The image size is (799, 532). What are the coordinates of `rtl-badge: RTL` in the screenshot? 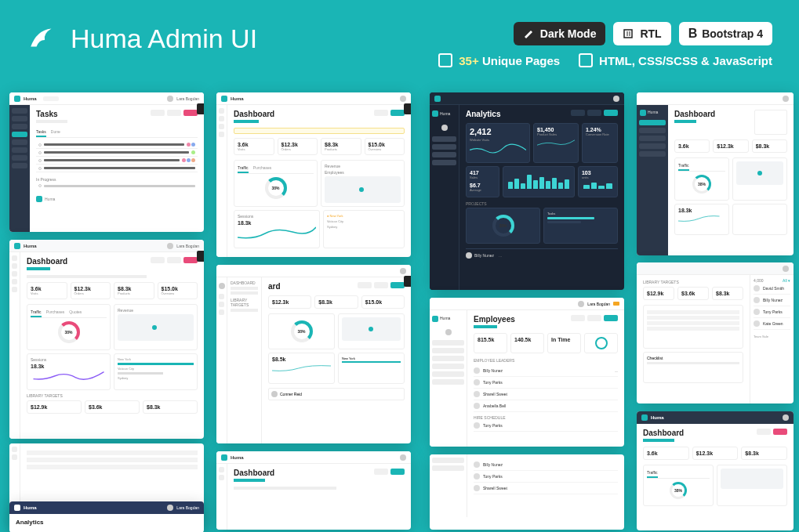 It's located at (641, 34).